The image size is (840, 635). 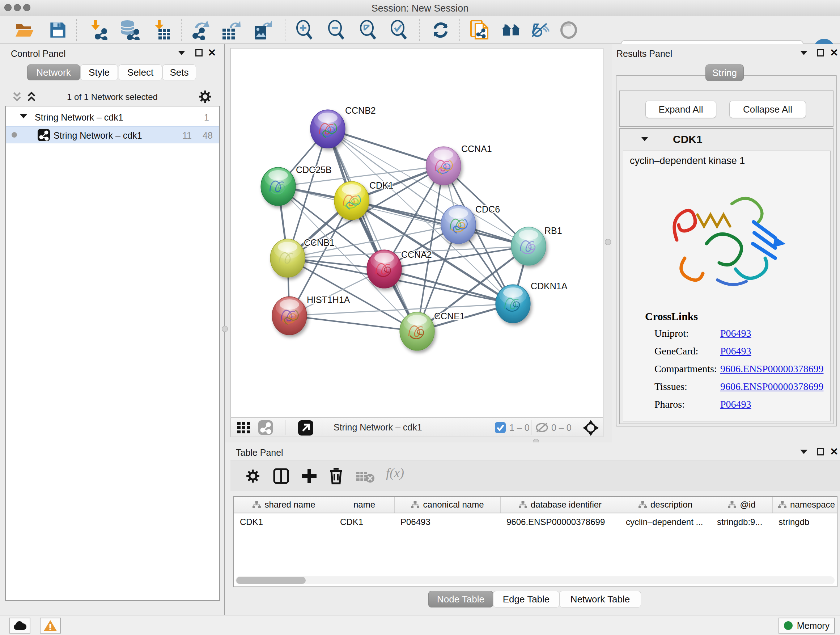 I want to click on control-tab-style: Style, so click(x=99, y=72).